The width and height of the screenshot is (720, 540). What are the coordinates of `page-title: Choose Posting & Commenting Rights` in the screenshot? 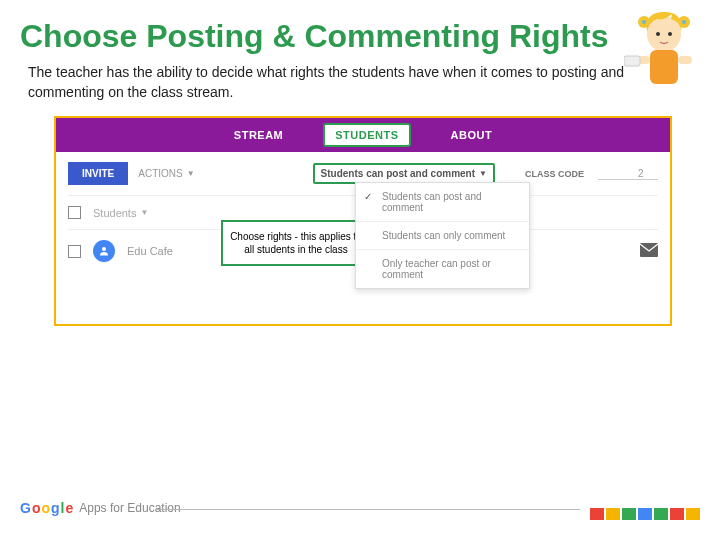 It's located at (360, 32).